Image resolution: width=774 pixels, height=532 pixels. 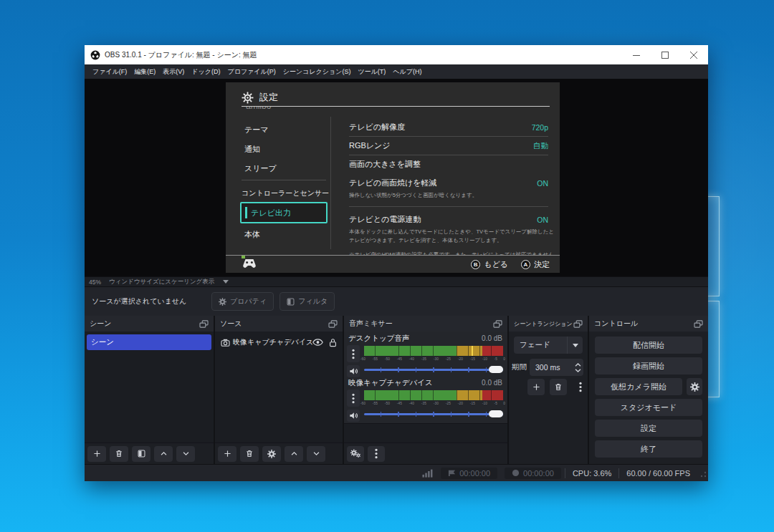 What do you see at coordinates (449, 165) in the screenshot?
I see `setting-row-screen-size: 画面の大きさを調整` at bounding box center [449, 165].